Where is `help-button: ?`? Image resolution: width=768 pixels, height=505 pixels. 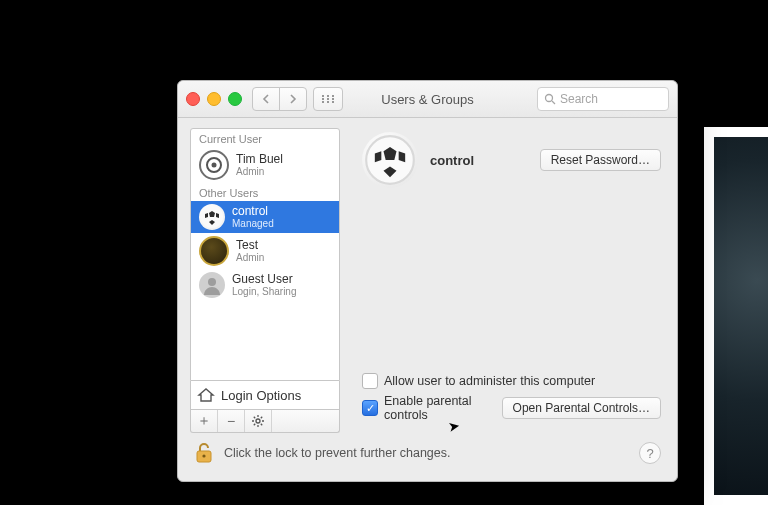
help-button: ? is located at coordinates (650, 453).